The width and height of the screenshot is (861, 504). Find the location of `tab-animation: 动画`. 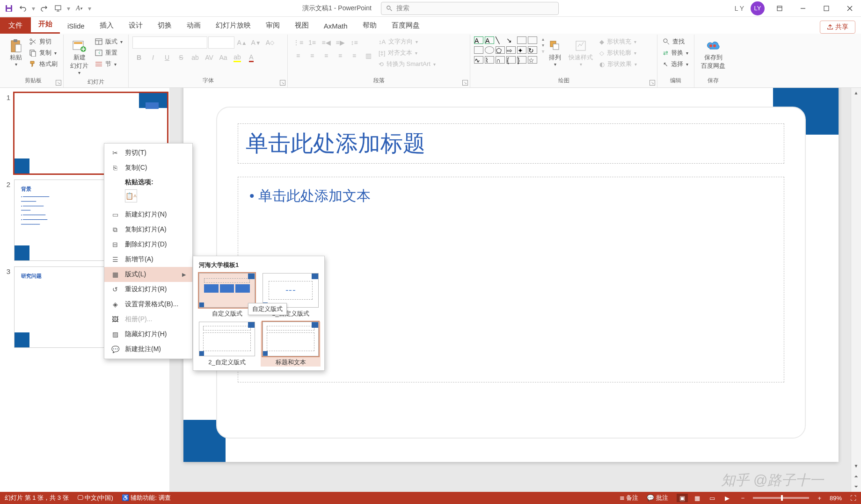

tab-animation: 动画 is located at coordinates (194, 25).